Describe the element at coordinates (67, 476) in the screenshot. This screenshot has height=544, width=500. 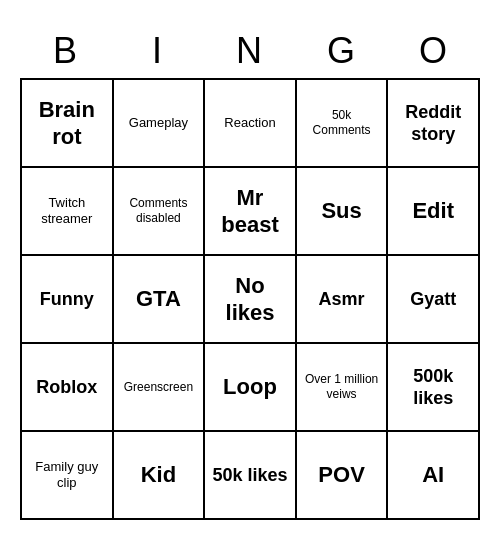
I see `cell-text: Family guy clip` at that location.